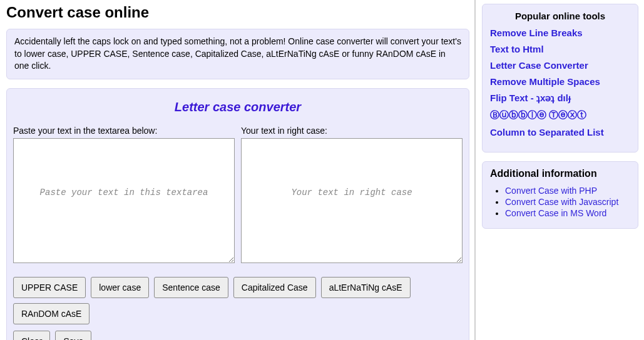  I want to click on sentence-case-button: Sentence case, so click(192, 288).